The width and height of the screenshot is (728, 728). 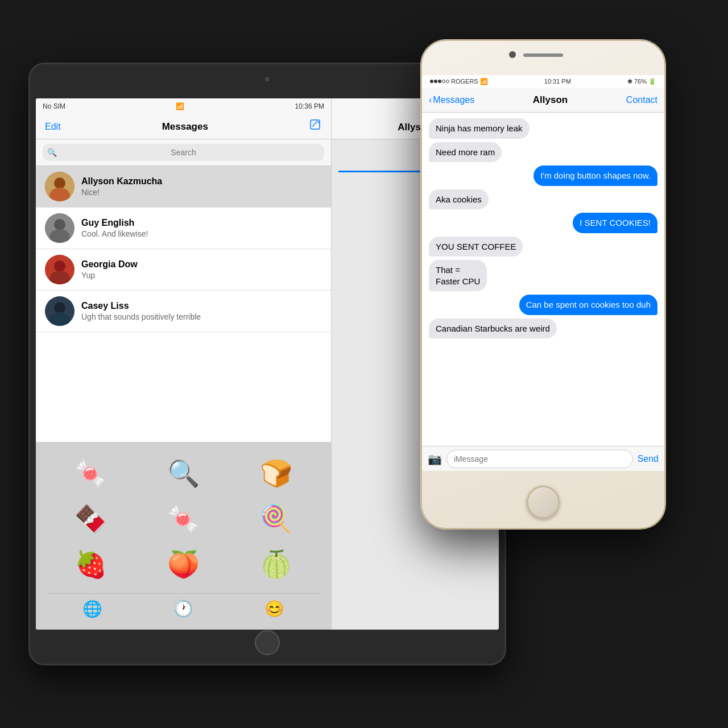 What do you see at coordinates (183, 473) in the screenshot?
I see `emoji-search: 🔍` at bounding box center [183, 473].